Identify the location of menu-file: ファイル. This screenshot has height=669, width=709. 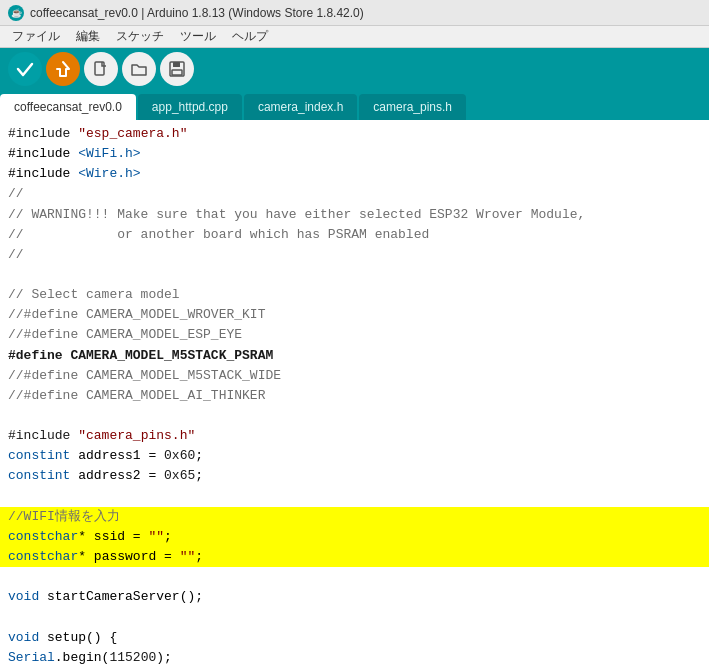
(36, 36).